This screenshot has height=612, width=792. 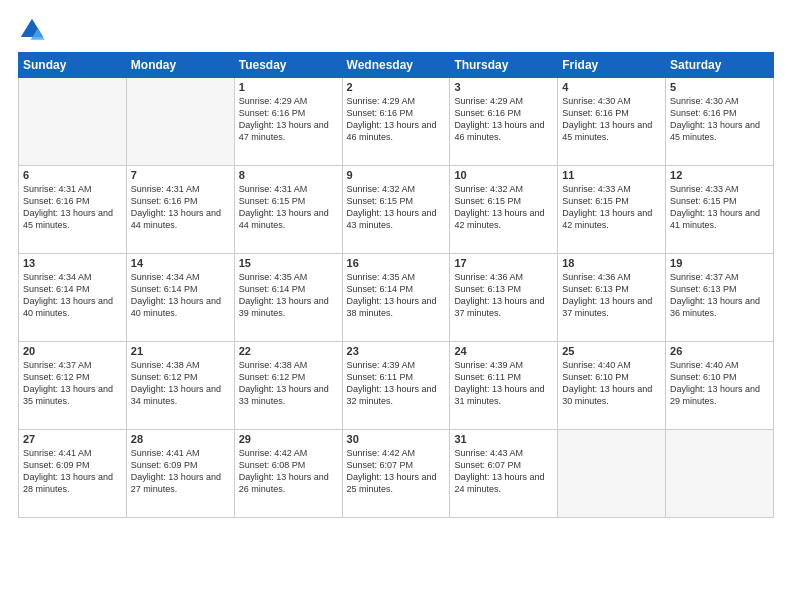 What do you see at coordinates (720, 351) in the screenshot?
I see `day-number: 26` at bounding box center [720, 351].